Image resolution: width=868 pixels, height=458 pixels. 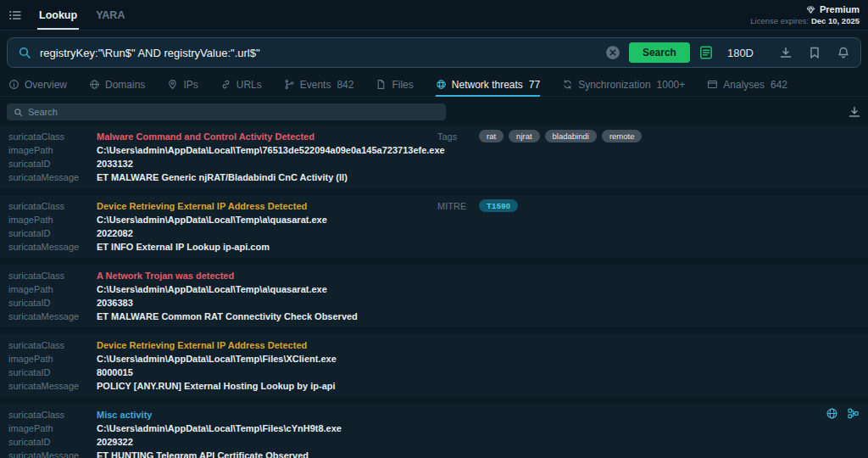 I want to click on download-icon, so click(x=786, y=53).